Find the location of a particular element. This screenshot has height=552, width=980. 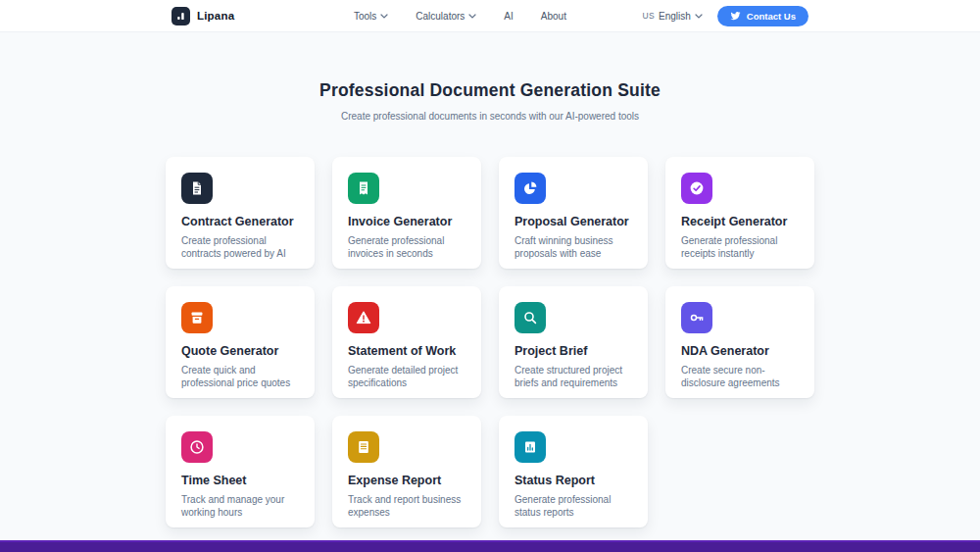

card-nda-generator: NDA Generator Create secure non-disclosu… is located at coordinates (740, 342).